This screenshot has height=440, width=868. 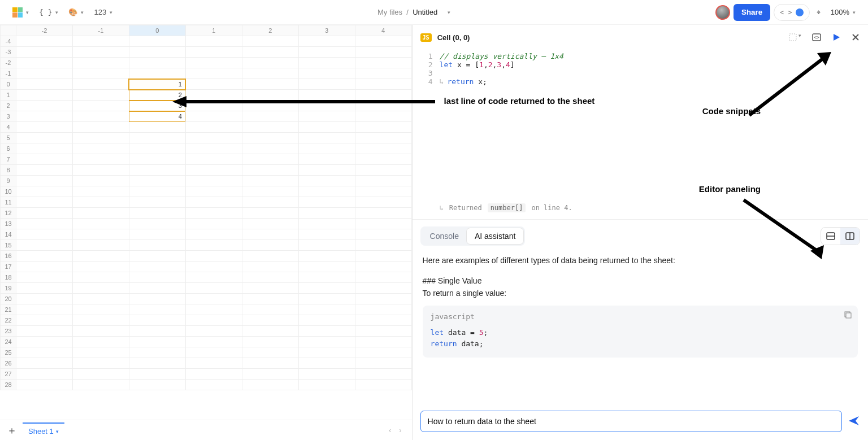 What do you see at coordinates (8, 267) in the screenshot?
I see `row-header: 17` at bounding box center [8, 267].